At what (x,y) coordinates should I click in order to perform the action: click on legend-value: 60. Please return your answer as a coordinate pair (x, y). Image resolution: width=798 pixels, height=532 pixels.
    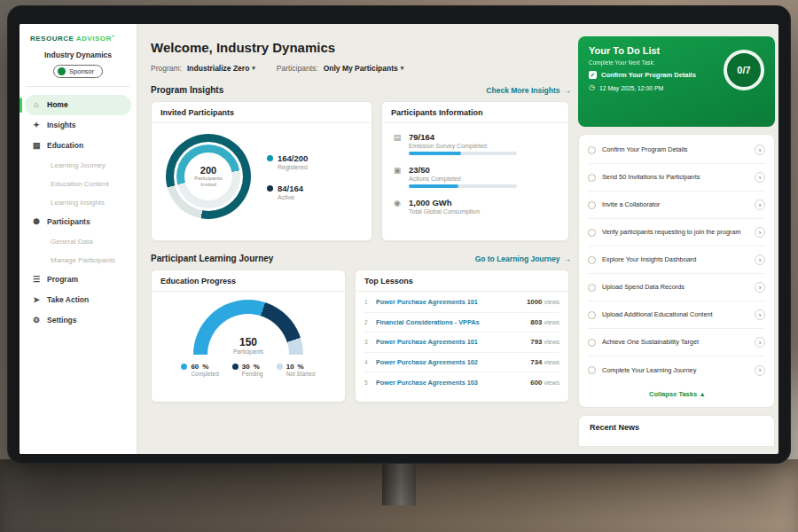
    Looking at the image, I should click on (195, 367).